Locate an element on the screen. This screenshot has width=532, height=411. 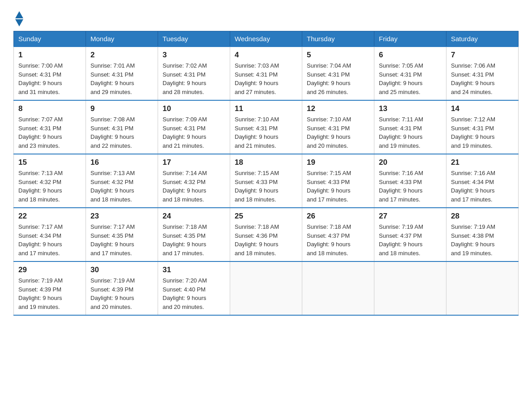
day-info: Sunrise: 7:16 AMSunset: 4:33 PMDaylight:… is located at coordinates (410, 186).